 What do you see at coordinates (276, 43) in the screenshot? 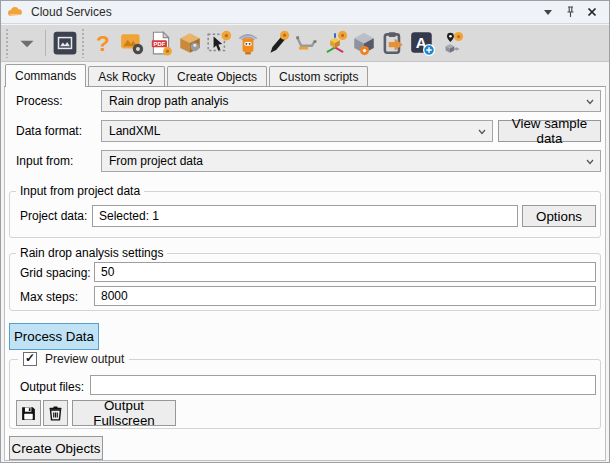
I see `pen-button` at bounding box center [276, 43].